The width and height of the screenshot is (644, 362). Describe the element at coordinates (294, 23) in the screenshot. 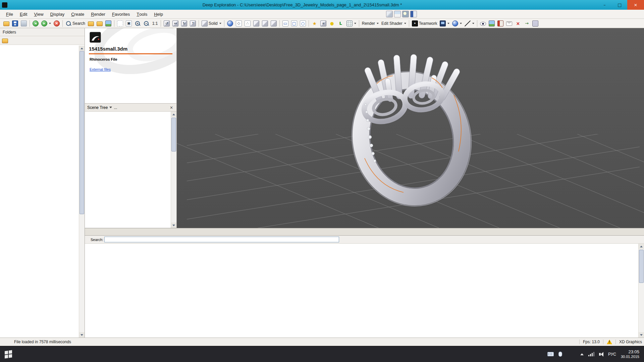

I see `object-box-button: □` at that location.